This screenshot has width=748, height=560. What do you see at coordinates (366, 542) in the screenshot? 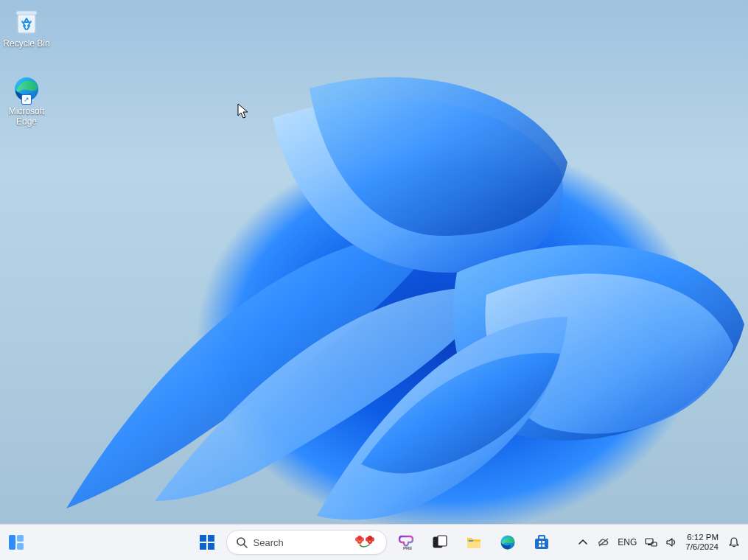
I see `search-highlight-icon` at bounding box center [366, 542].